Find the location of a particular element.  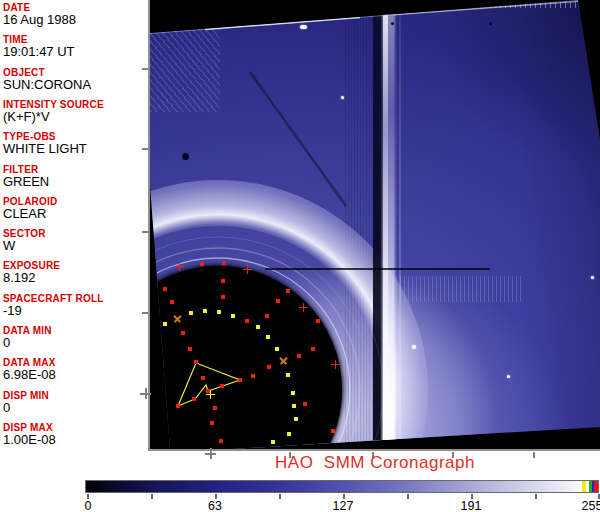

metadata-entry: OBJECTSUN:CORONA is located at coordinates (76, 80).